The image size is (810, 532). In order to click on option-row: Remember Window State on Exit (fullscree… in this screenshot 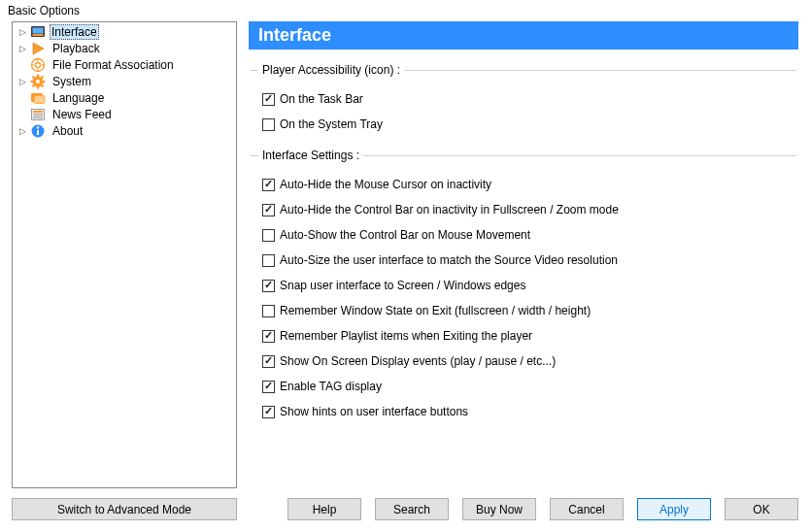, I will do `click(523, 311)`.